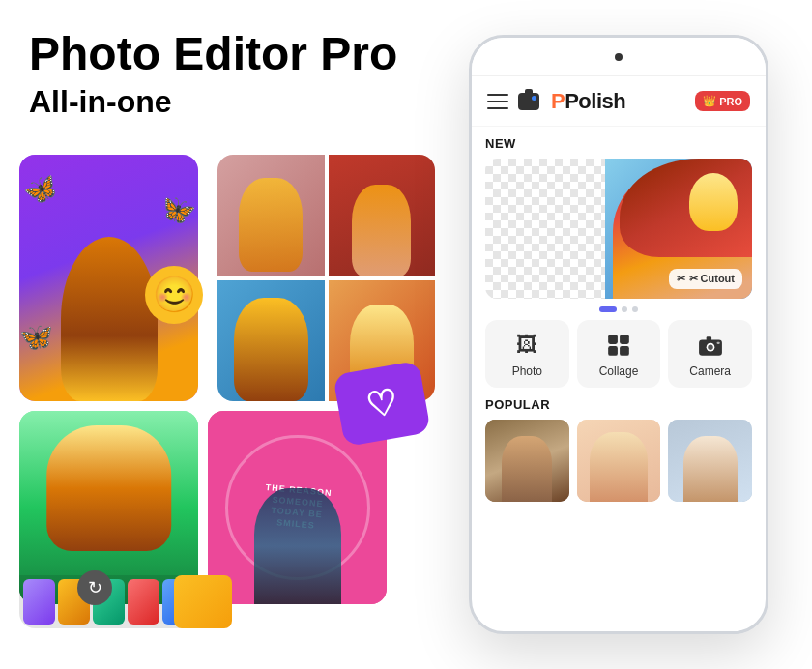 The height and width of the screenshot is (669, 812). I want to click on butterfly-icon-3: 🦋, so click(37, 336).